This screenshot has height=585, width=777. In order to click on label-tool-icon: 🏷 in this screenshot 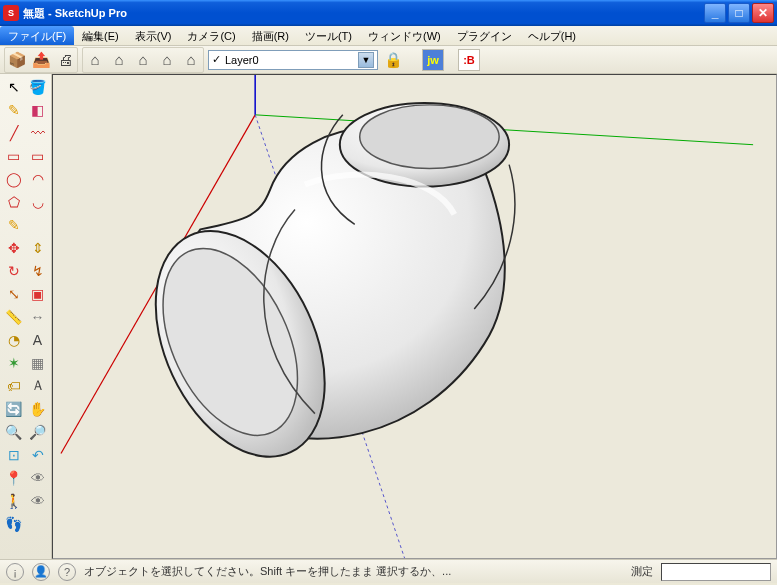, I will do `click(14, 386)`.